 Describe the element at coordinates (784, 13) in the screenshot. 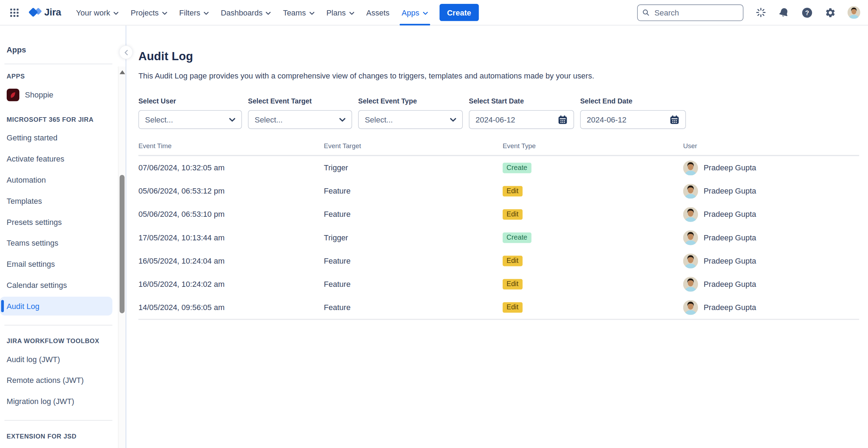

I see `notifications-button` at that location.